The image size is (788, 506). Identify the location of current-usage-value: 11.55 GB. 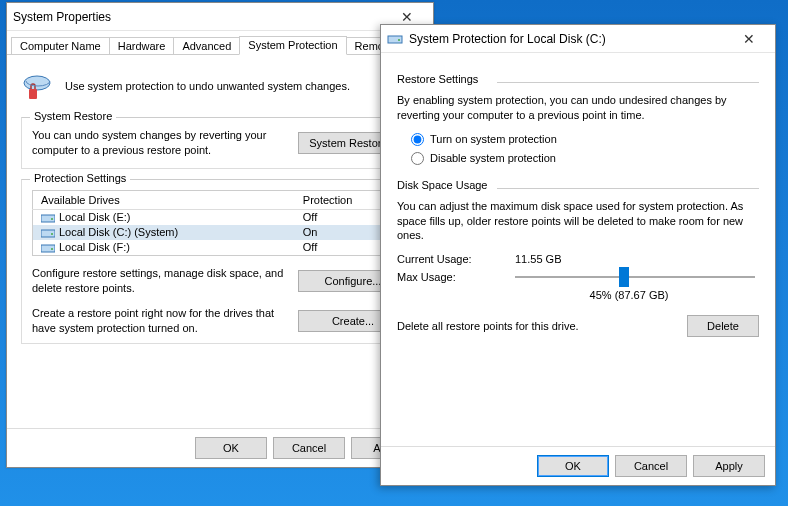
(538, 259).